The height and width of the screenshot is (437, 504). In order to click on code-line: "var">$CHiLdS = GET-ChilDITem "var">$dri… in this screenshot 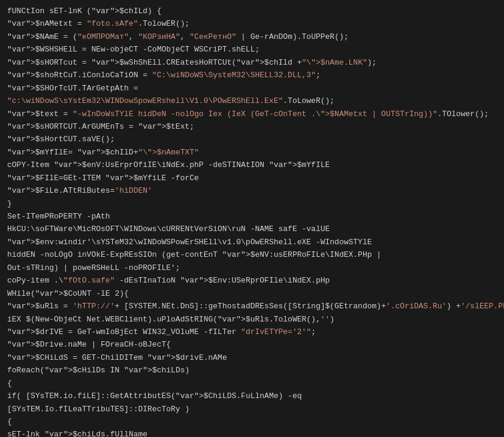, I will do `click(252, 358)`.